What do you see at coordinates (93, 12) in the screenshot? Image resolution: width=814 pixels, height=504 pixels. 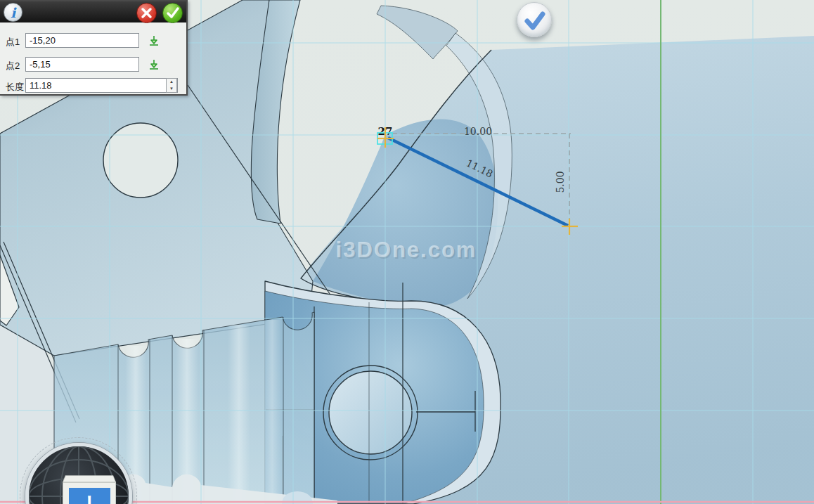 I see `dialog-title-bar: i` at bounding box center [93, 12].